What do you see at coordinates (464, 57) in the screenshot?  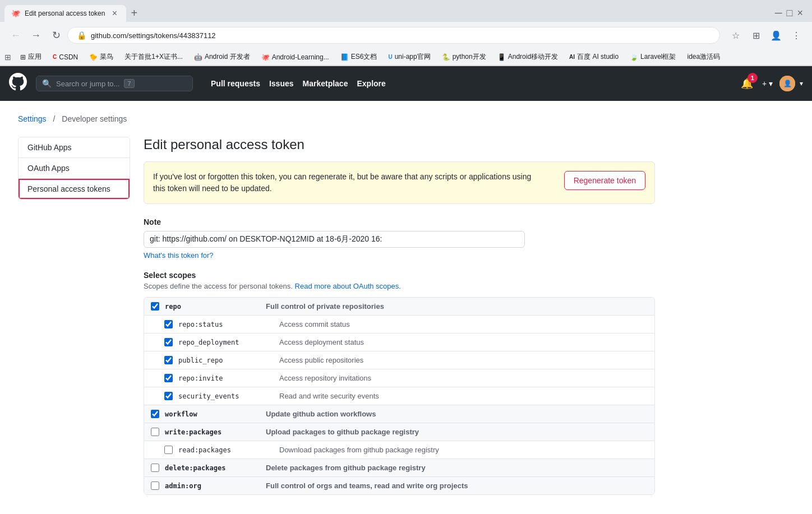 I see `bookmark-python: 🐍 python开发` at bounding box center [464, 57].